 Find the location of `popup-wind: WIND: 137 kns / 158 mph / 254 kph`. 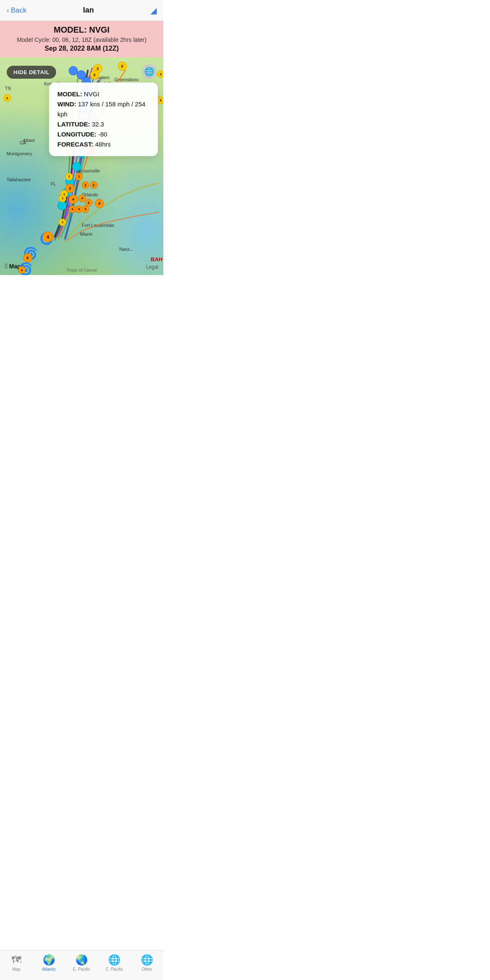

popup-wind: WIND: 137 kns / 158 mph / 254 kph is located at coordinates (103, 109).